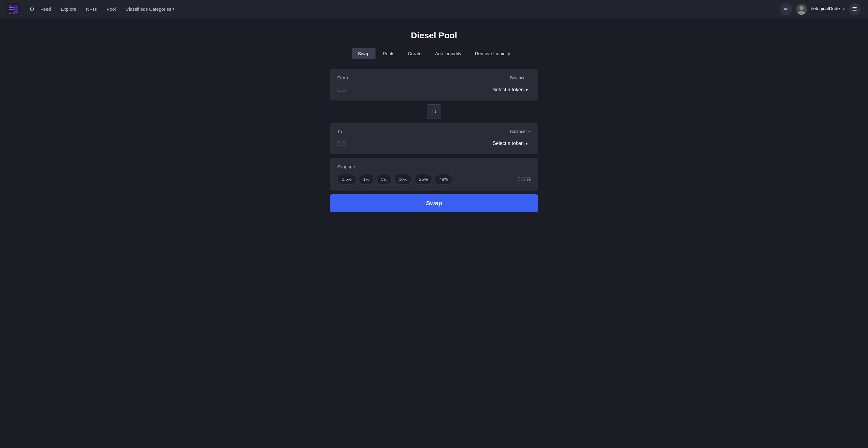  What do you see at coordinates (855, 9) in the screenshot?
I see `hamburger-icon: ☰` at bounding box center [855, 9].